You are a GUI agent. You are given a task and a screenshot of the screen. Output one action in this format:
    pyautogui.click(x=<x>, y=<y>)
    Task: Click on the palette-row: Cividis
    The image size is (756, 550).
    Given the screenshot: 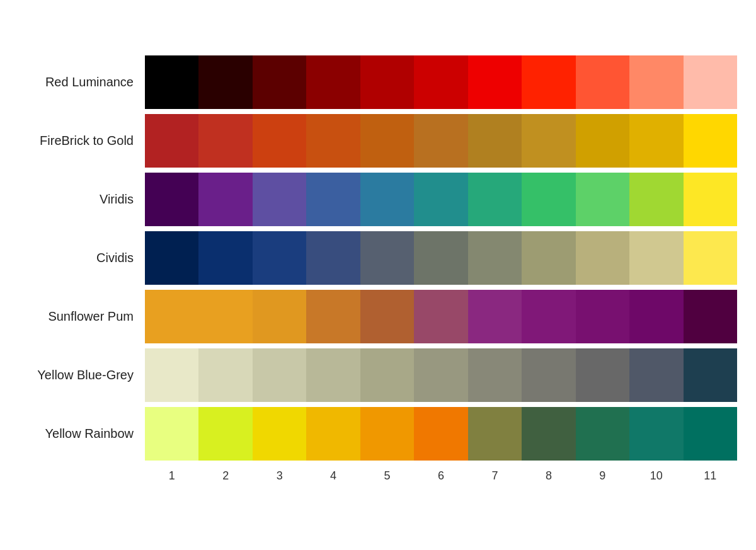 What is the action you would take?
    pyautogui.click(x=378, y=258)
    